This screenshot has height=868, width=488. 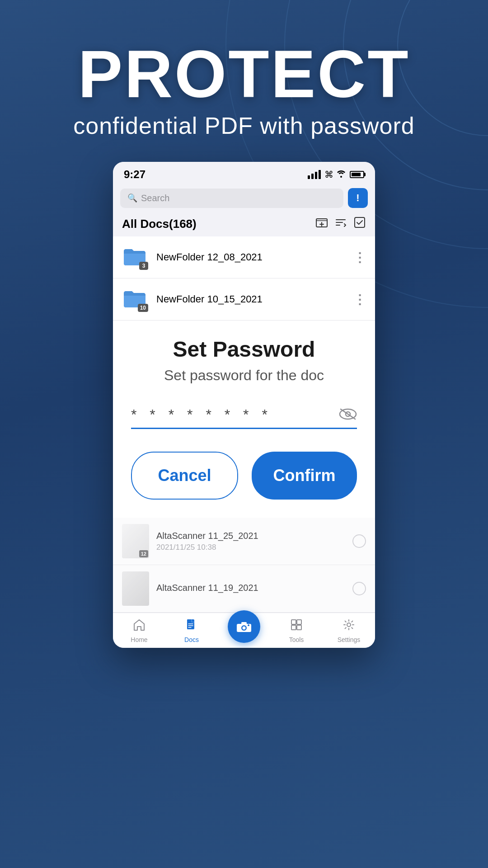 I want to click on status-bar: 9:27 ⌘, so click(x=244, y=173).